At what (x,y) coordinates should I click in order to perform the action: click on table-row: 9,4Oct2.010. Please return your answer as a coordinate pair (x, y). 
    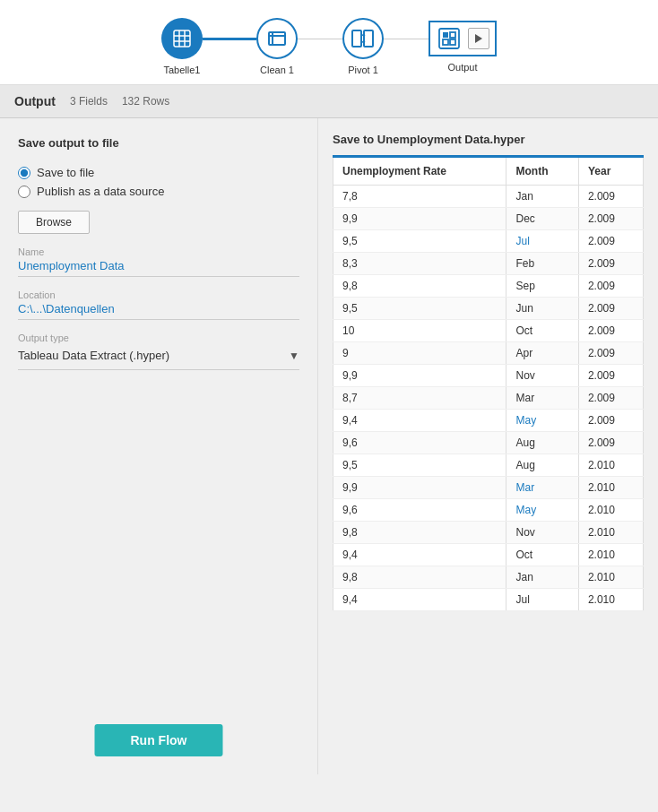
    Looking at the image, I should click on (489, 556).